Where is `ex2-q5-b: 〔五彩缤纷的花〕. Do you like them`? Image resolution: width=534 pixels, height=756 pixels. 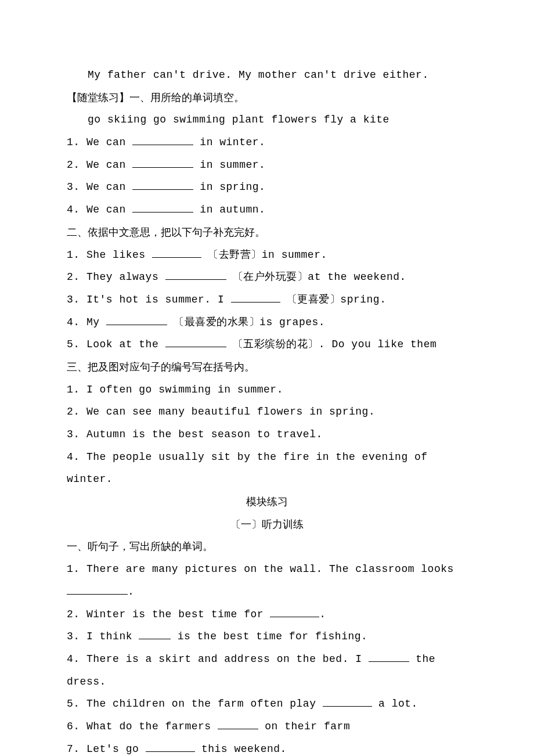
ex2-q5-b: 〔五彩缤纷的花〕. Do you like them is located at coordinates (332, 344).